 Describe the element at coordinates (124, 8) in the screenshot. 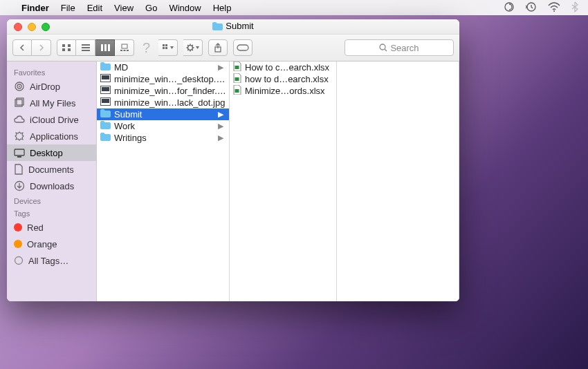

I see `menu-view: View` at that location.